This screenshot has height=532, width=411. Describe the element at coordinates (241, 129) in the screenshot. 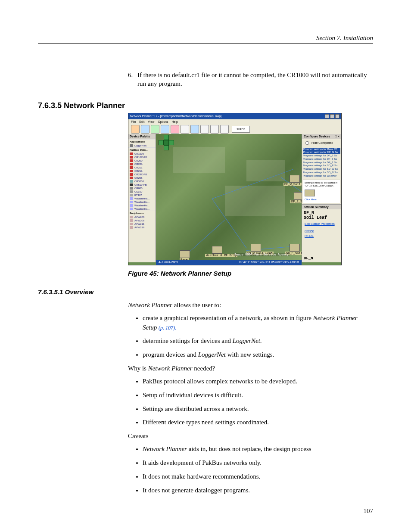

I see `zoom-input: 100%` at that location.